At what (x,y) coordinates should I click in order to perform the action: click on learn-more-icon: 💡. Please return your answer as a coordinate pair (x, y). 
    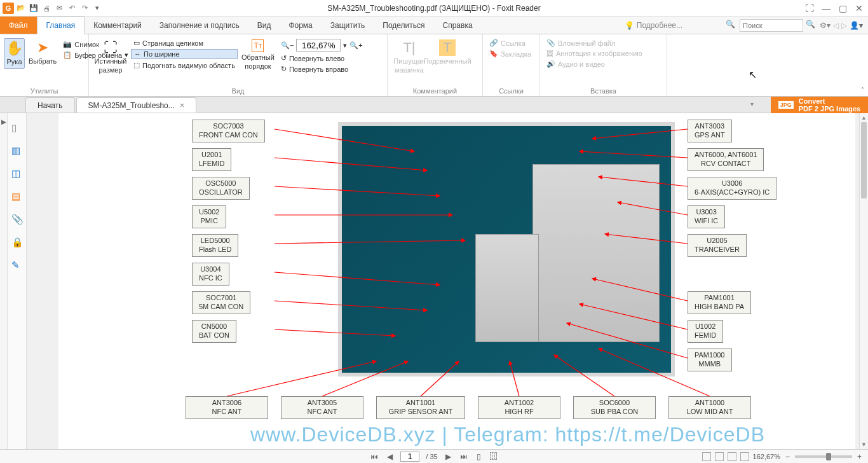
    Looking at the image, I should click on (629, 25).